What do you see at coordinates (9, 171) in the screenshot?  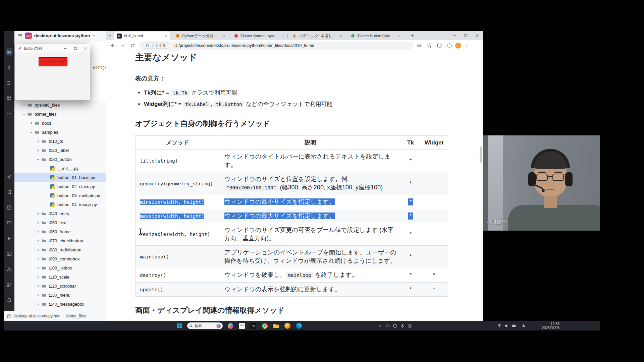 I see `ide-tool-strip` at bounding box center [9, 171].